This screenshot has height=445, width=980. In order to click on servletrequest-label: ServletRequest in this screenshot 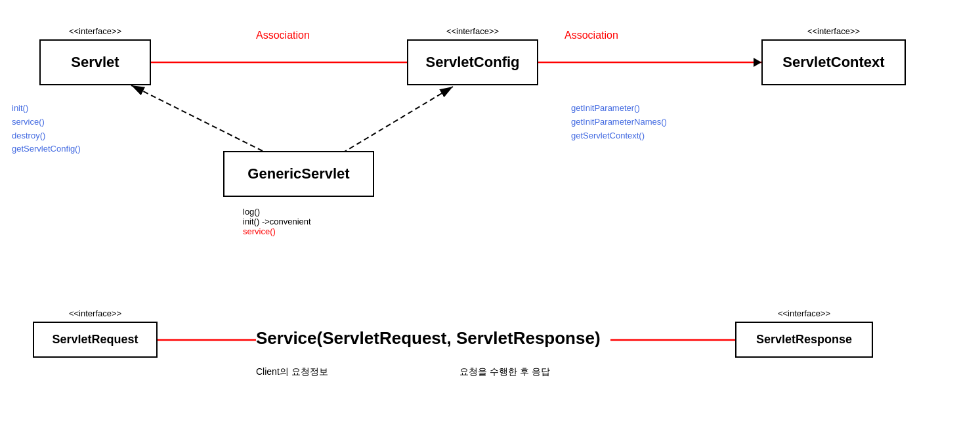, I will do `click(95, 340)`.